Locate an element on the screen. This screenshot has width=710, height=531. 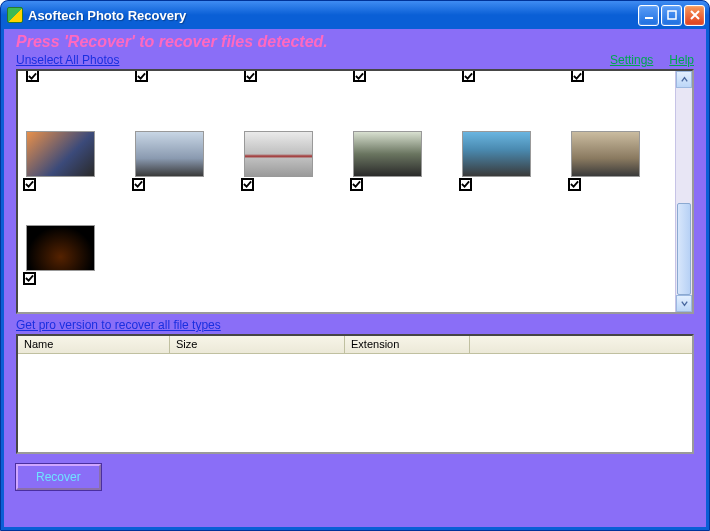
maximize-button is located at coordinates (672, 16).